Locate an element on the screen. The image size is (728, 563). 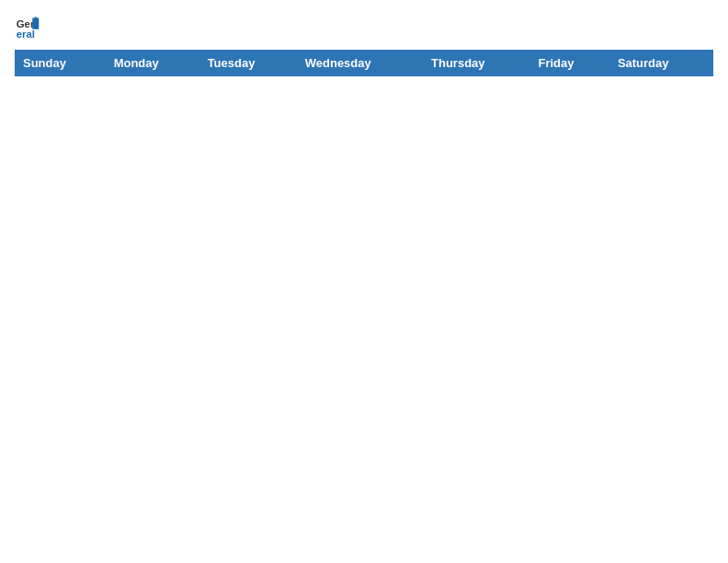
header: Gen eral is located at coordinates (364, 28).